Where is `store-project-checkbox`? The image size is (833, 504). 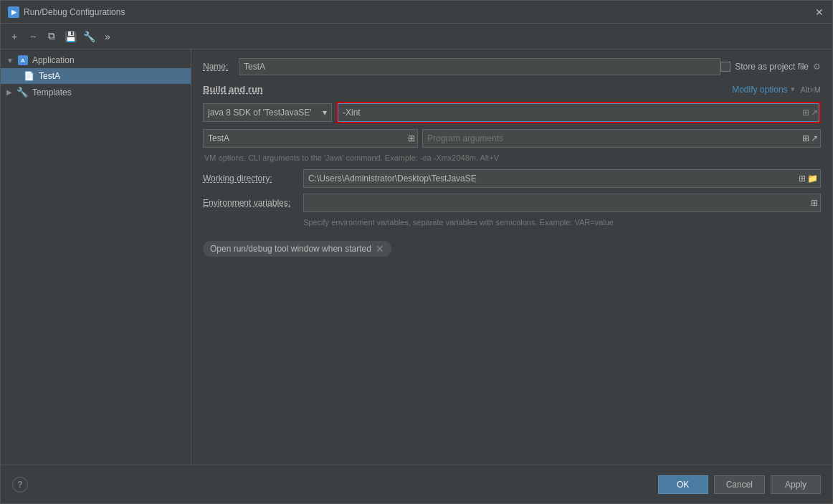
store-project-checkbox is located at coordinates (725, 67).